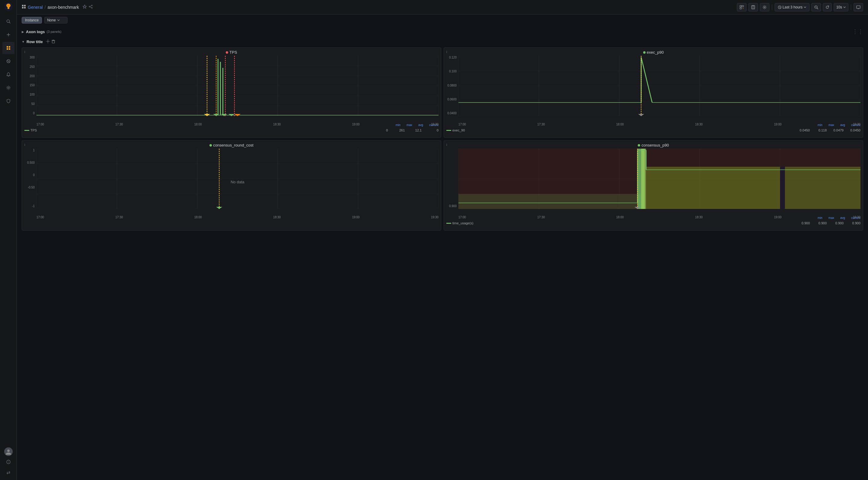  What do you see at coordinates (8, 74) in the screenshot?
I see `sidebar-item-alerting` at bounding box center [8, 74].